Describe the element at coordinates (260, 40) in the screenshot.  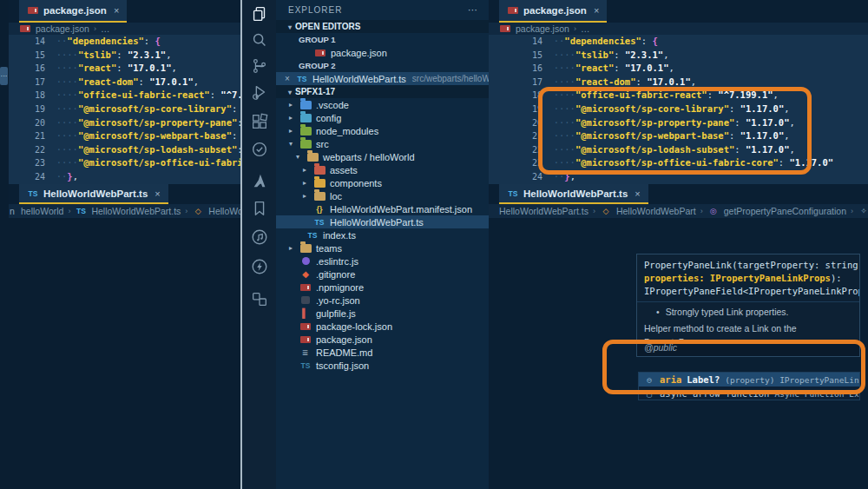
I see `search-icon` at that location.